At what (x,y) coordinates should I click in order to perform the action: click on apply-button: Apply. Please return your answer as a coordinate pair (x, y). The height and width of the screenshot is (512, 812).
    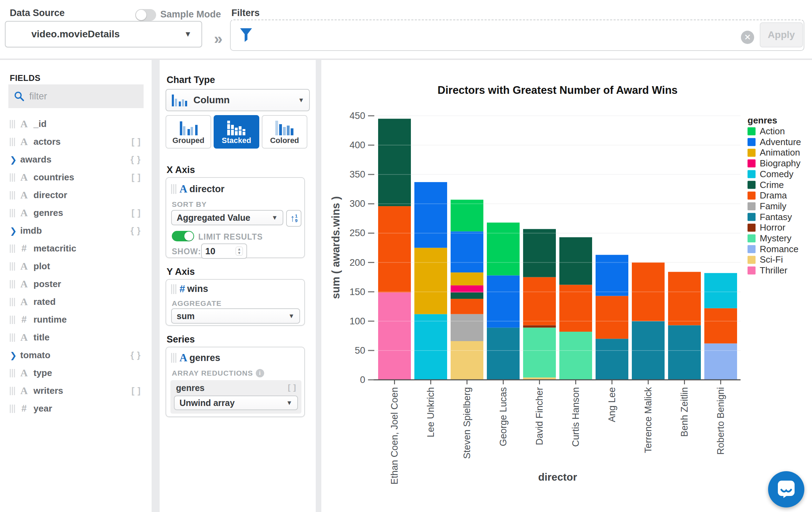
    Looking at the image, I should click on (781, 35).